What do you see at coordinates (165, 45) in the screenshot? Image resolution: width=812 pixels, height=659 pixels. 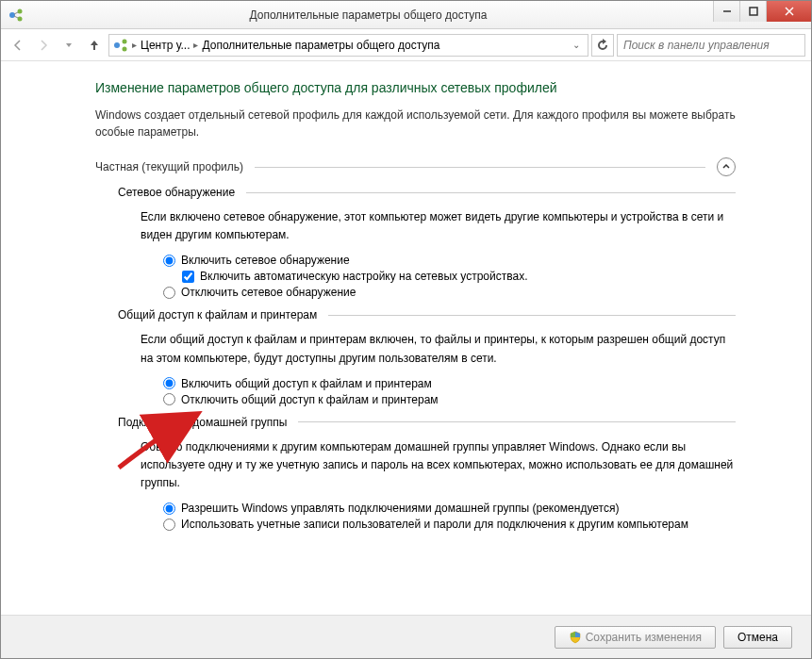 I see `breadcrumb-item: Центр у...` at bounding box center [165, 45].